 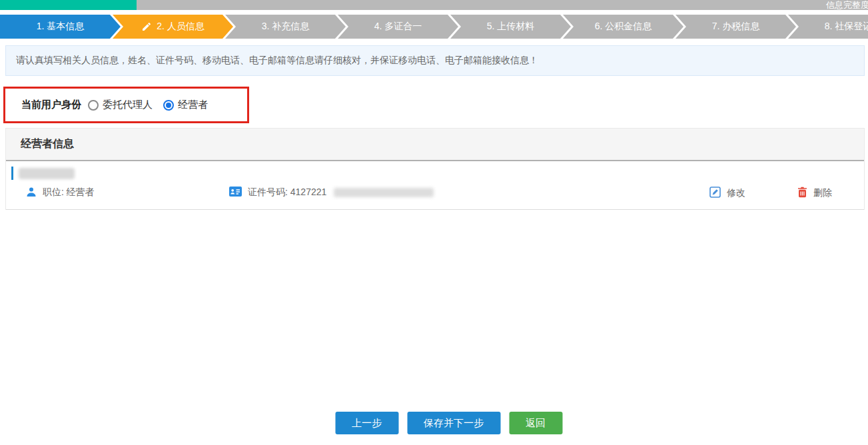 What do you see at coordinates (449, 423) in the screenshot?
I see `footer-actions: 上一步 保存并下一步 返回` at bounding box center [449, 423].